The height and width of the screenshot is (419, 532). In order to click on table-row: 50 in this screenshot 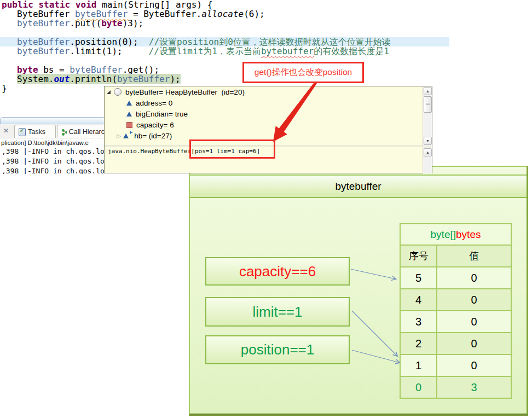, I will do `click(455, 278)`.